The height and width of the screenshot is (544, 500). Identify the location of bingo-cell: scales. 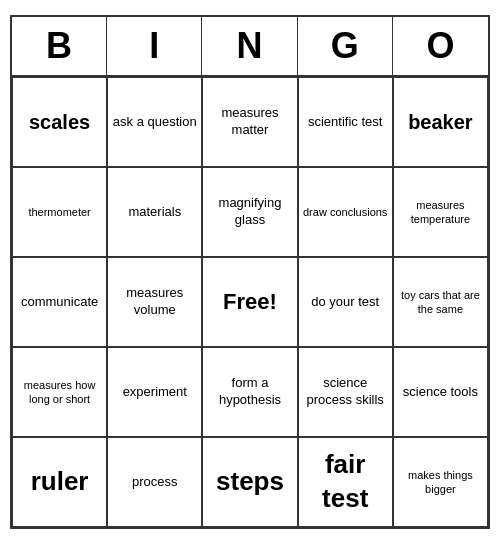
(60, 122).